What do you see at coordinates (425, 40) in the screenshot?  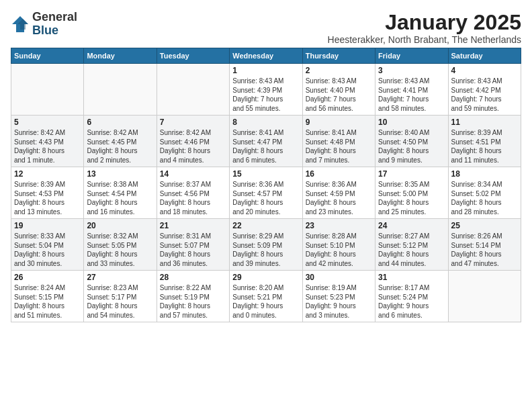 I see `location-title: Heesterakker, North Brabant, The Netherl…` at bounding box center [425, 40].